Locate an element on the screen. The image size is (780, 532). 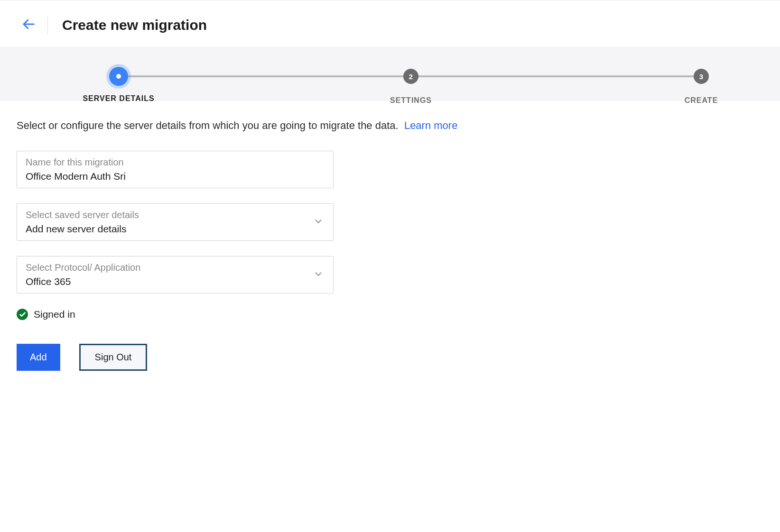
step-label: CREATE is located at coordinates (701, 101).